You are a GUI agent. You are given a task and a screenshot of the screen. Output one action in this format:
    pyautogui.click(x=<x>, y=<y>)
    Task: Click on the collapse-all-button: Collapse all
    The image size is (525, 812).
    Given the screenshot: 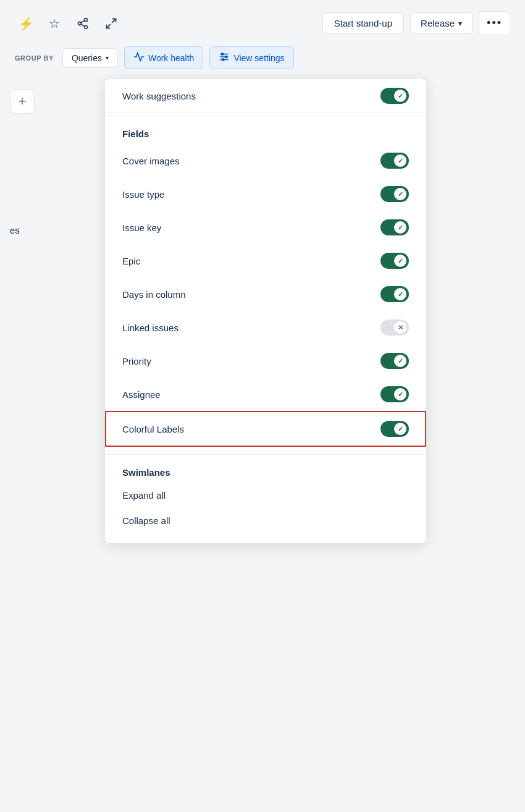 What is the action you would take?
    pyautogui.click(x=266, y=520)
    